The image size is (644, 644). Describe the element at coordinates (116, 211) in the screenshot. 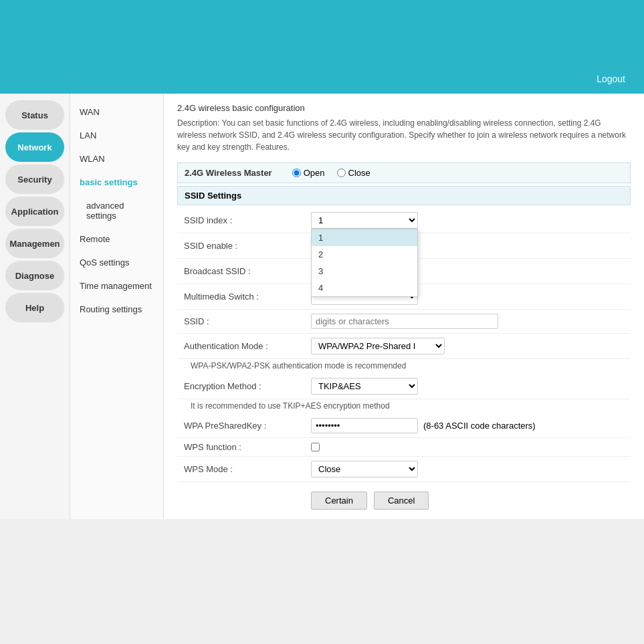

I see `sub-item-advanced-settings: advanced settings` at that location.